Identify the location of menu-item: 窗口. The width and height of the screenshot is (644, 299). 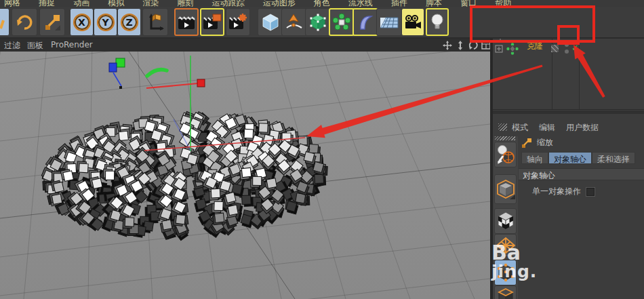
(468, 3).